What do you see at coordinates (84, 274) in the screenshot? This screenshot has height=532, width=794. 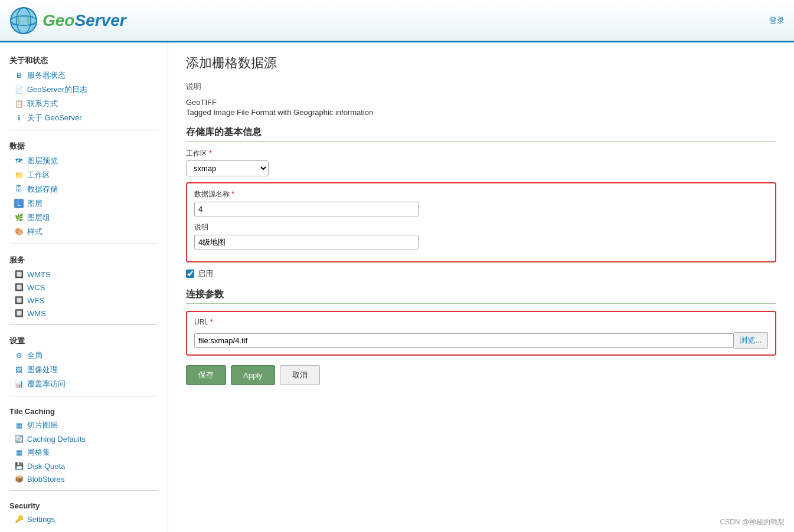 I see `sidebar-item-wmts: 🔲 WMTS` at bounding box center [84, 274].